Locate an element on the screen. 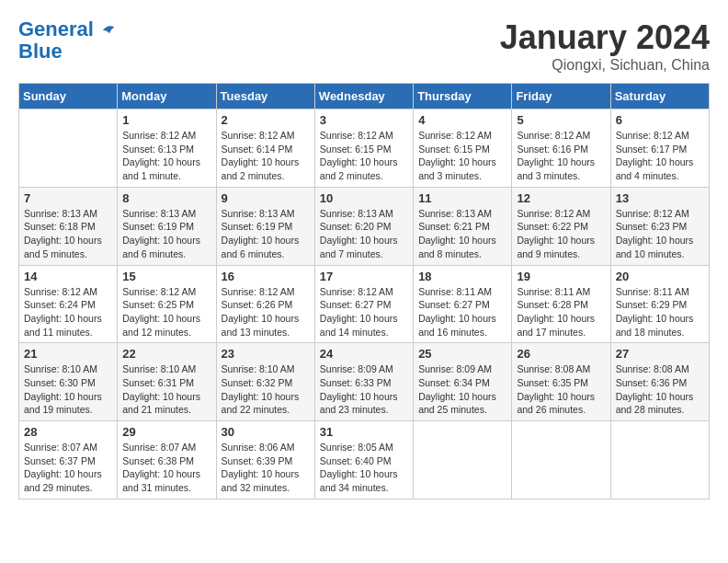 The image size is (728, 563). title-block: January 2024 Qiongxi, Sichuan, China is located at coordinates (605, 46).